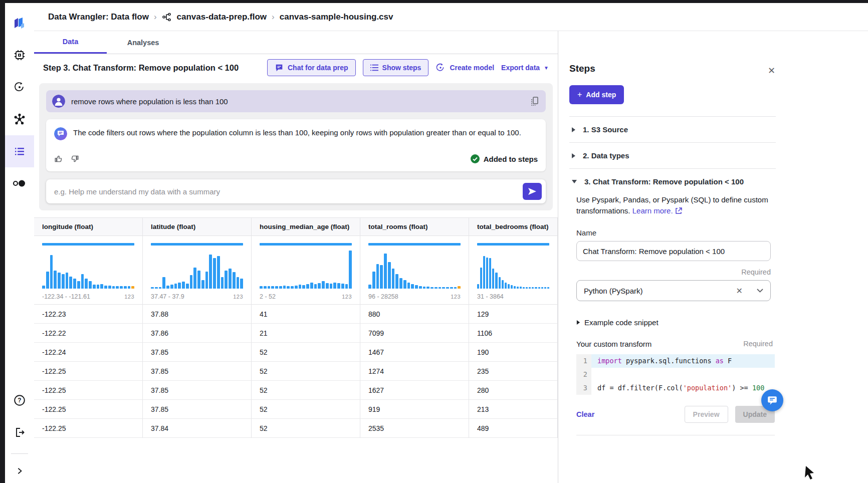 This screenshot has height=483, width=868. What do you see at coordinates (296, 409) in the screenshot?
I see `table-row: -122.2537.8552919213` at bounding box center [296, 409].